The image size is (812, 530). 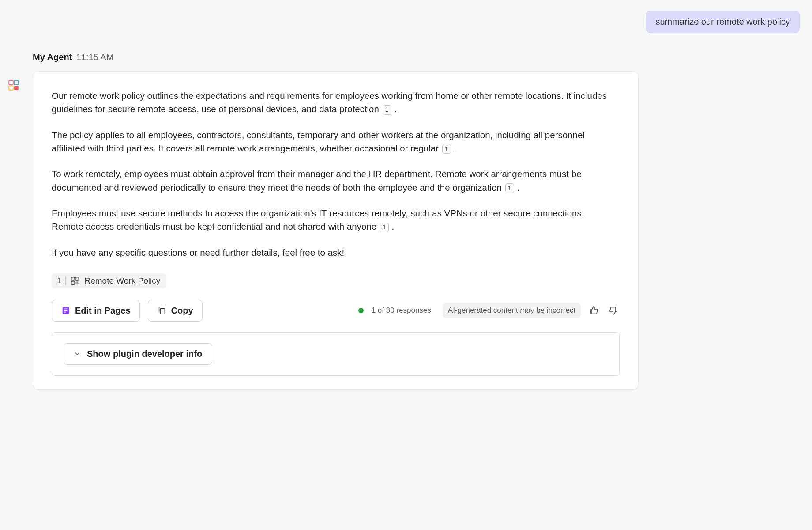 What do you see at coordinates (614, 310) in the screenshot?
I see `thumbs-down-button` at bounding box center [614, 310].